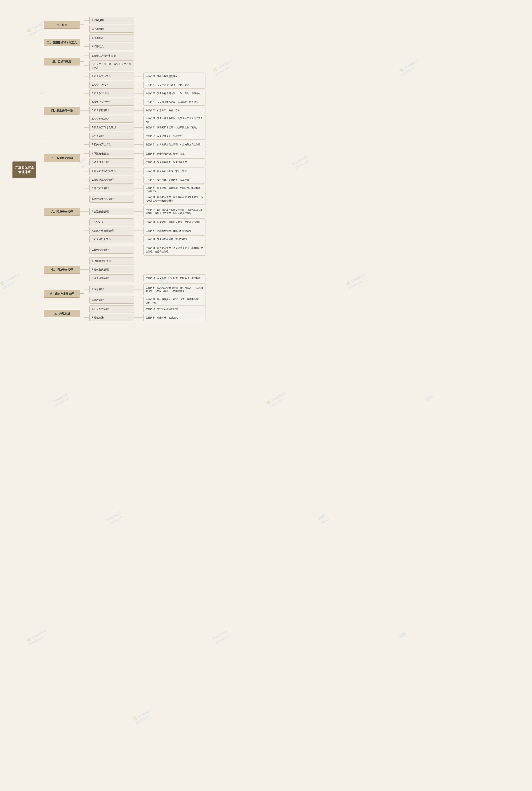  What do you see at coordinates (112, 145) in the screenshot?
I see `l2-s4_9: 9.相关方安全管理` at bounding box center [112, 145].